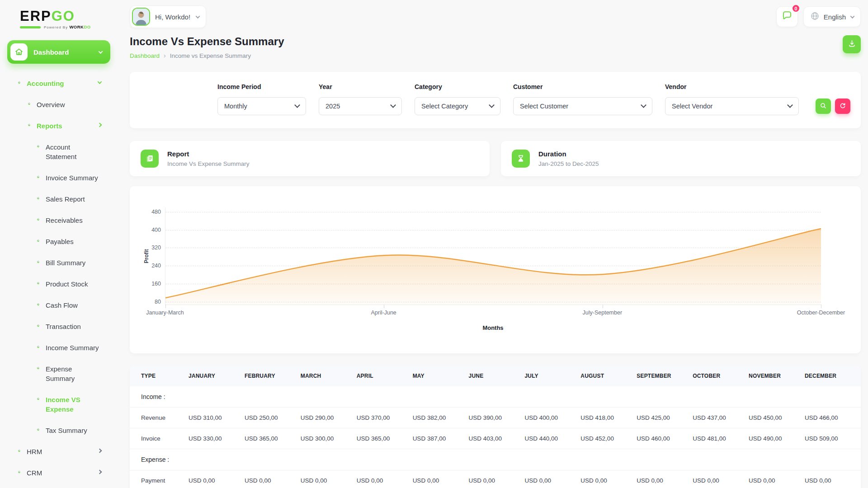 The height and width of the screenshot is (488, 868). What do you see at coordinates (569, 154) in the screenshot?
I see `duration-card-title: Duration` at bounding box center [569, 154].